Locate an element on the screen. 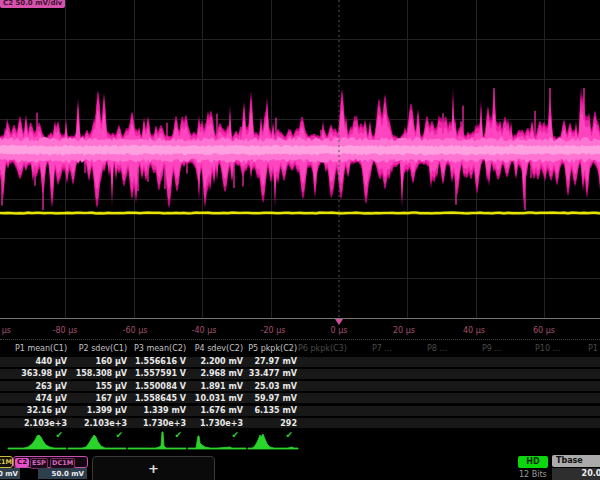 Image resolution: width=600 pixels, height=480 pixels. channel-c1-value-strip: 50.0 mV is located at coordinates (10, 474).